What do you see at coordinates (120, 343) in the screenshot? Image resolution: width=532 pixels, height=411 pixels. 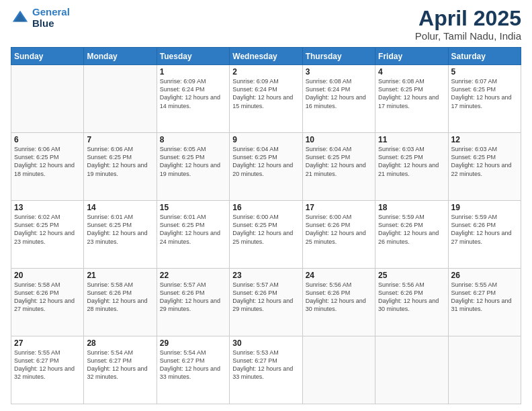 I see `day-number: 28` at bounding box center [120, 343].